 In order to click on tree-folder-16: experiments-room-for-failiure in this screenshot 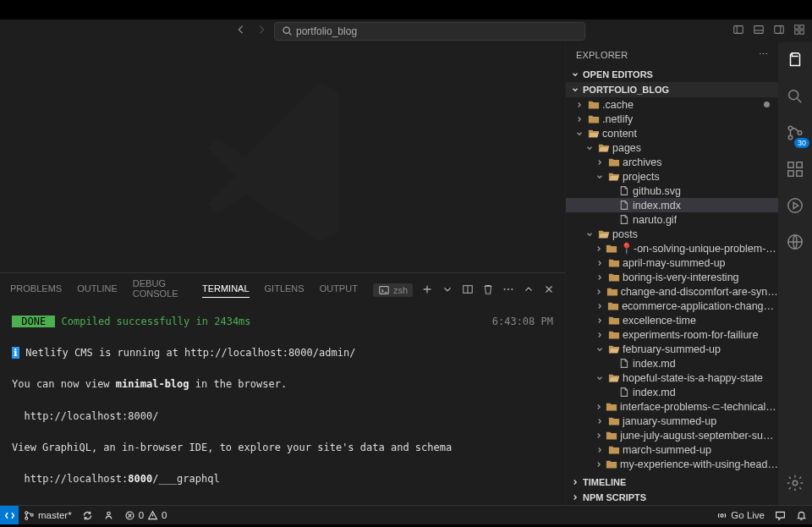, I will do `click(672, 335)`.